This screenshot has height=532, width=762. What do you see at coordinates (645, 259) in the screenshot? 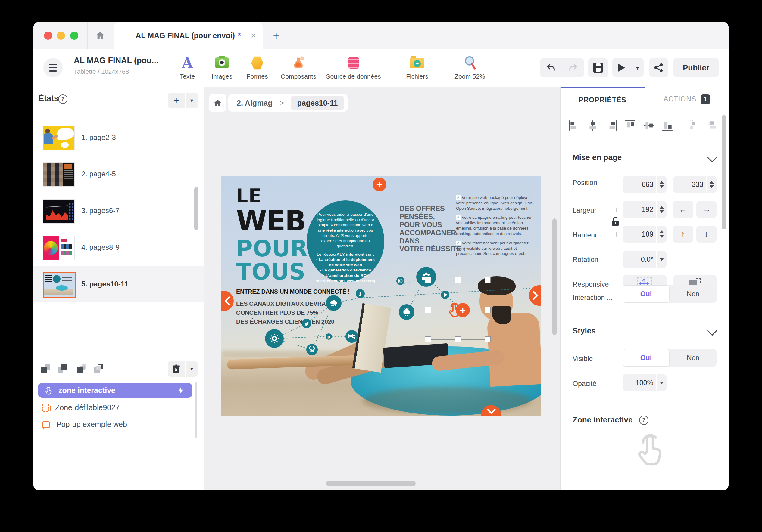
I see `rotation-input: 0.0°` at bounding box center [645, 259].